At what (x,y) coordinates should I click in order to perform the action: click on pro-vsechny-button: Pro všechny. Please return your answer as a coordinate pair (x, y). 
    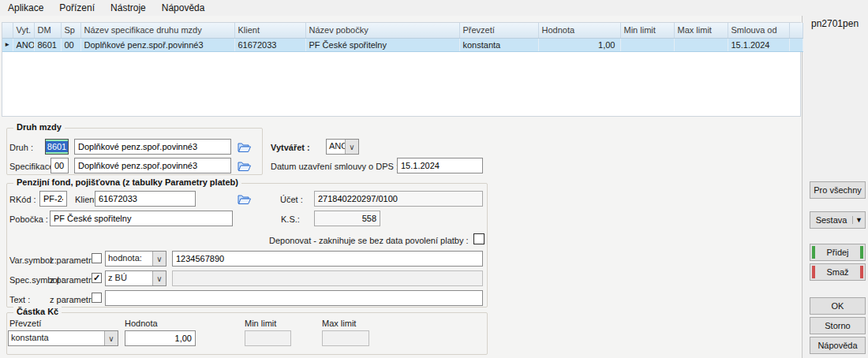
    Looking at the image, I should click on (838, 190).